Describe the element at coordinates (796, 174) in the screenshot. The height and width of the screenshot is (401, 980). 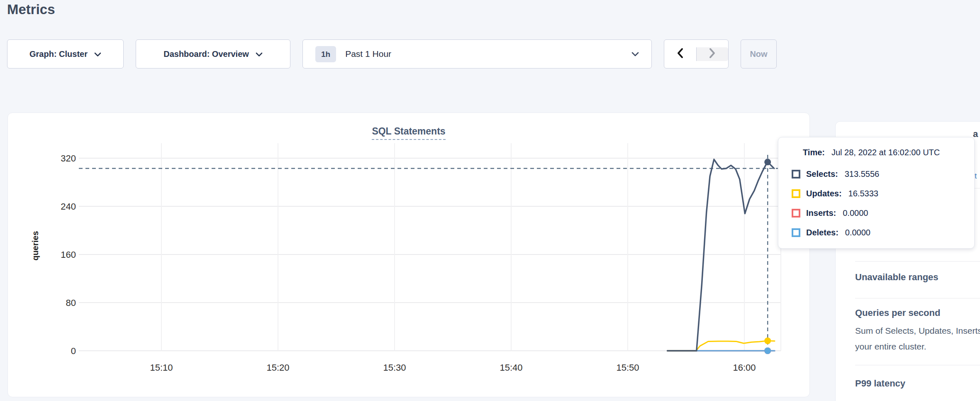
I see `selects-swatch-icon` at that location.